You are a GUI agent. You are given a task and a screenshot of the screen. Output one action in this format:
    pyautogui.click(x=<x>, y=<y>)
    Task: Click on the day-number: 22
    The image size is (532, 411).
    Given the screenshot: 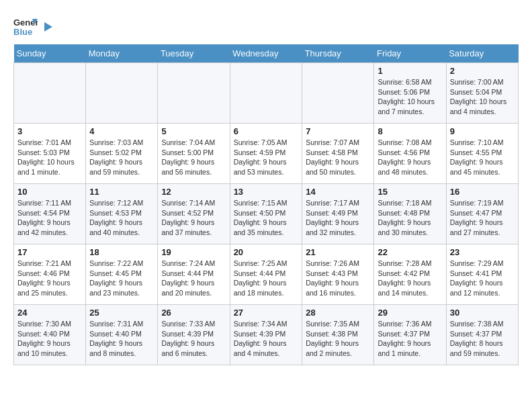 What is the action you would take?
    pyautogui.click(x=410, y=253)
    